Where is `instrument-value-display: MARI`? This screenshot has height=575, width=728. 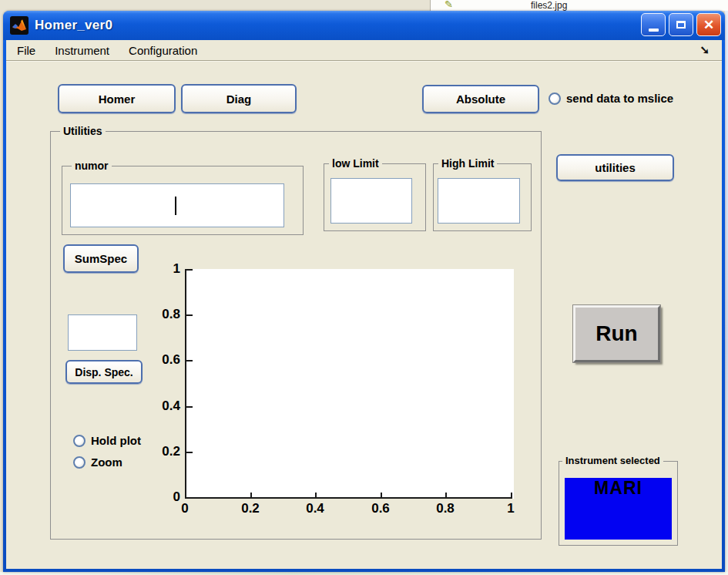
instrument-value-display: MARI is located at coordinates (618, 509).